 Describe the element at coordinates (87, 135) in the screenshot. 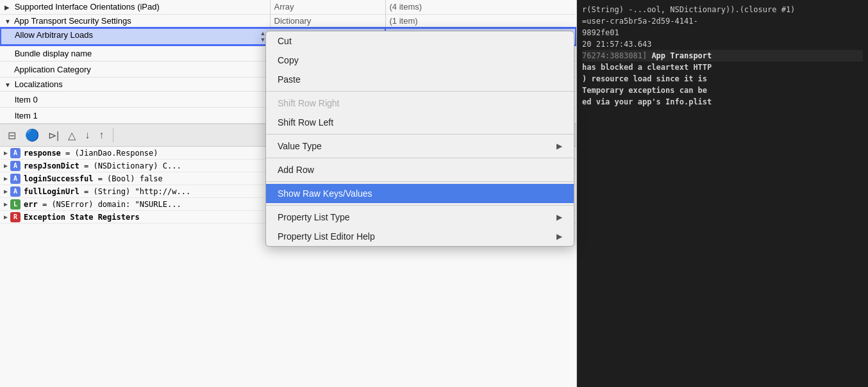

I see `step-out-button: ↓` at that location.